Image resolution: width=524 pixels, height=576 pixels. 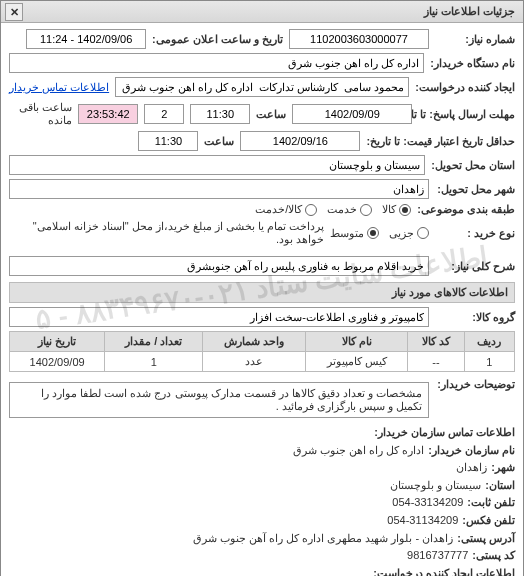 I want to click on response-deadline-time, so click(x=220, y=114).